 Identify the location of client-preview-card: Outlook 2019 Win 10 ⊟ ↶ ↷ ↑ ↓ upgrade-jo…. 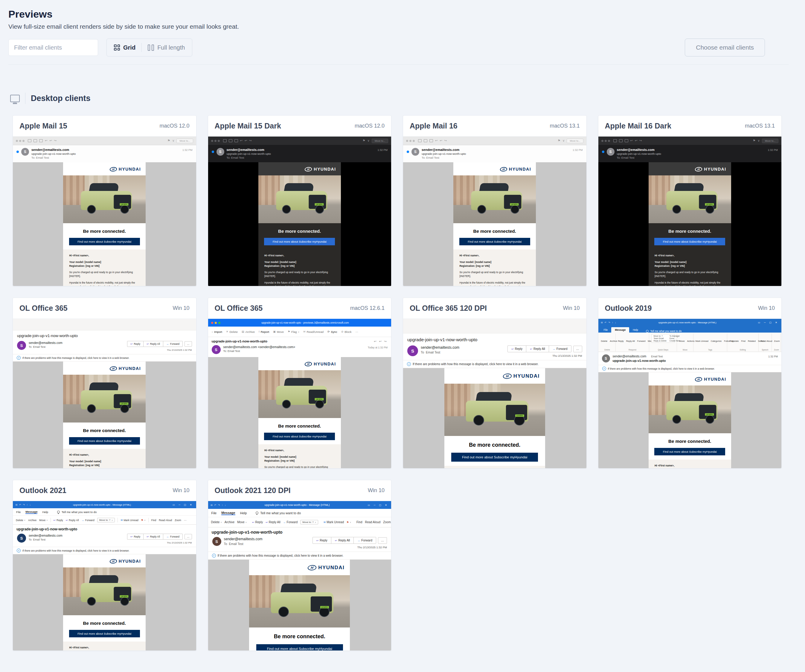
(690, 383).